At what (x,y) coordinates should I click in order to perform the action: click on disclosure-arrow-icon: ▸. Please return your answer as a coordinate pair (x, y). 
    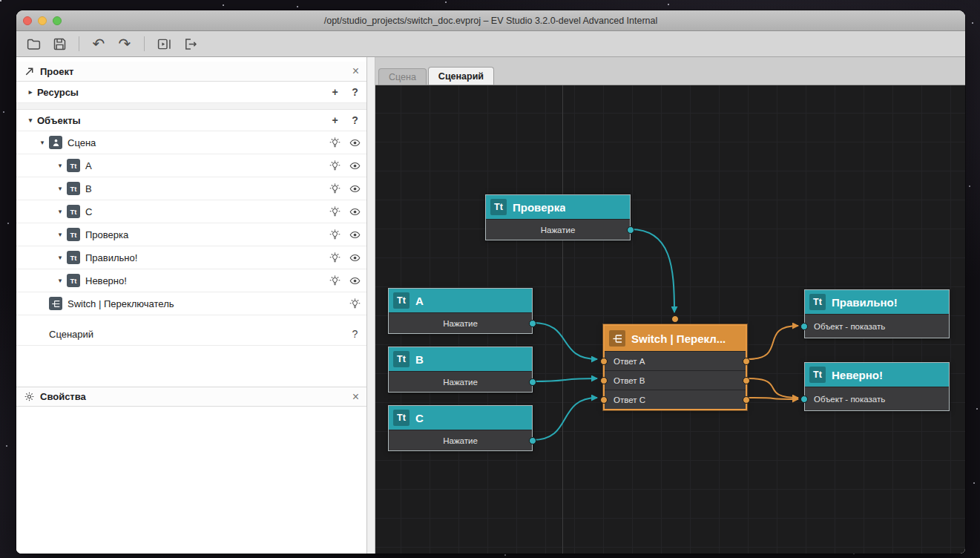
    Looking at the image, I should click on (30, 92).